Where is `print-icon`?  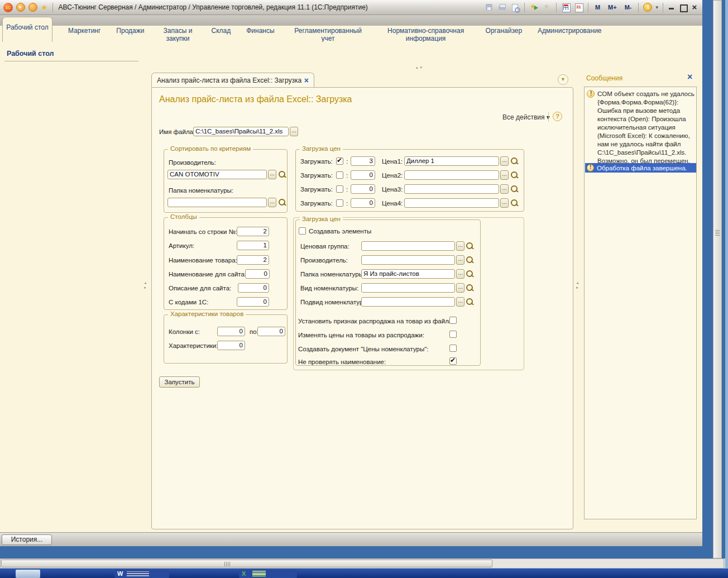
print-icon is located at coordinates (502, 8).